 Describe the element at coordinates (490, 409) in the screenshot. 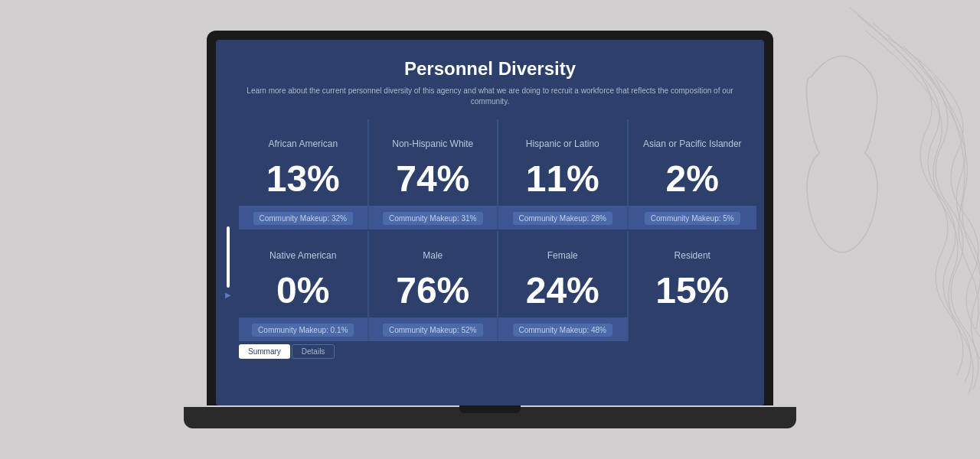

I see `laptop-notch` at that location.